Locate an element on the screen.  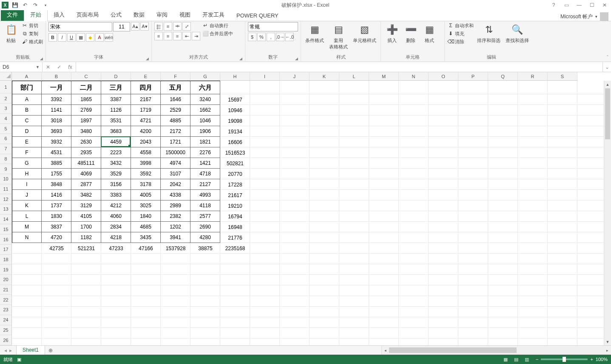
cell: 一月 is located at coordinates (57, 87).